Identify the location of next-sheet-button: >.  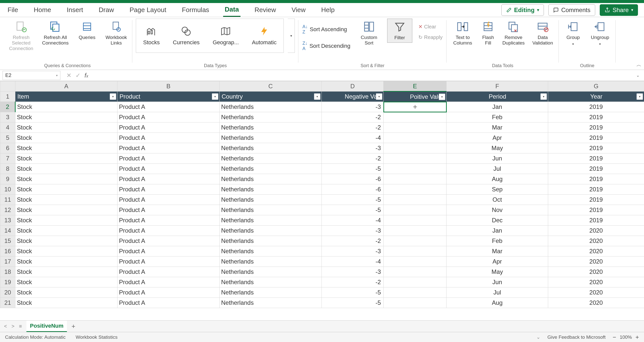
(13, 326).